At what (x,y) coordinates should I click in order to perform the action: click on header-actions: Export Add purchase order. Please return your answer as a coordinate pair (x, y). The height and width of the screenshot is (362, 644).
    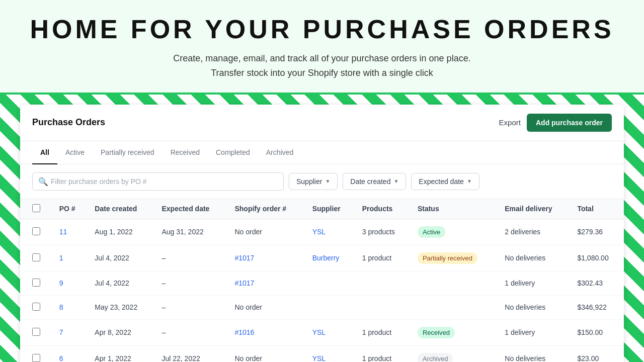
    Looking at the image, I should click on (555, 123).